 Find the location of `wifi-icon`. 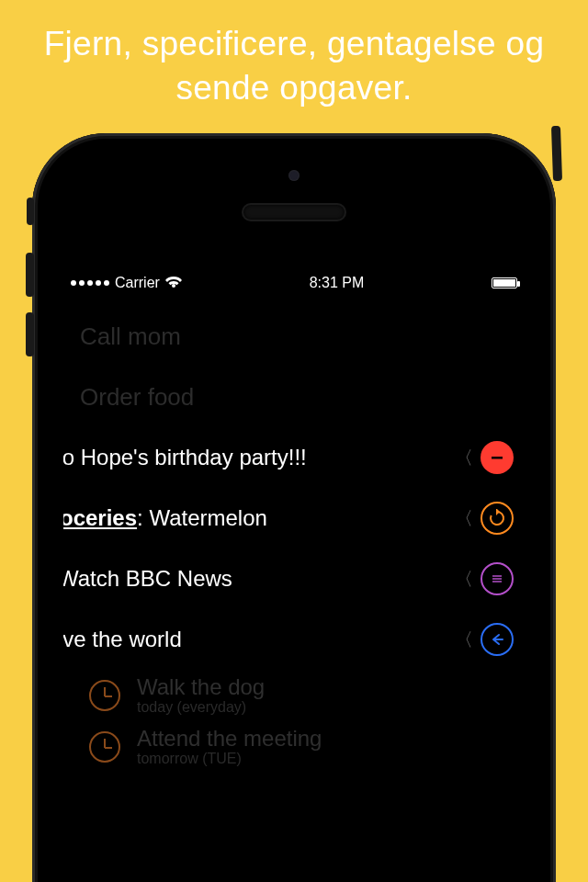

wifi-icon is located at coordinates (174, 283).